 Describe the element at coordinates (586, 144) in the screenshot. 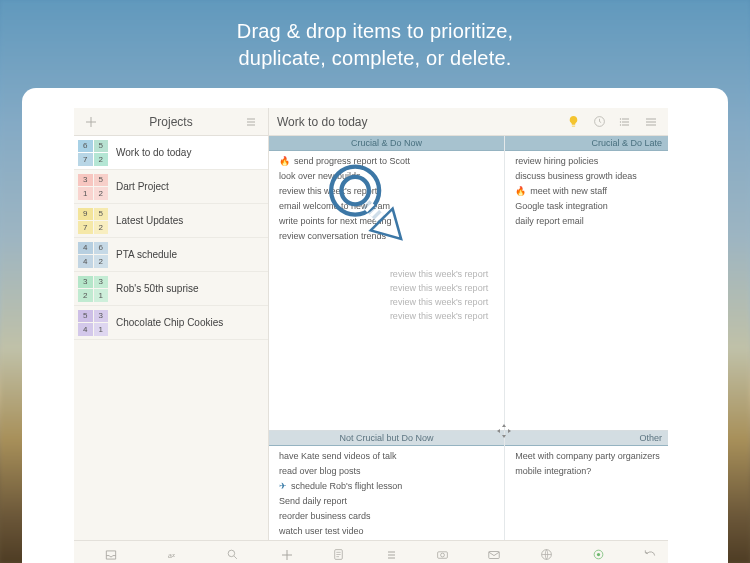

I see `q2-header: Crucial & Do Late` at that location.